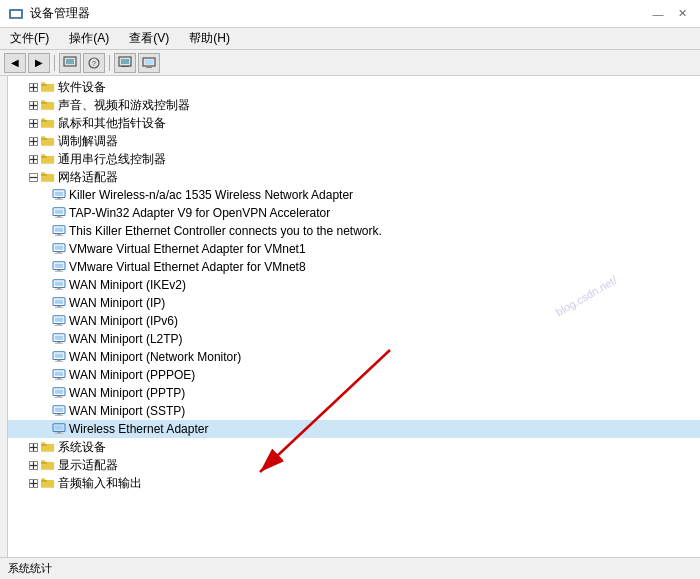 The height and width of the screenshot is (579, 700). Describe the element at coordinates (354, 339) in the screenshot. I see `tree-item-net9: WAN Miniport (L2TP)` at that location.